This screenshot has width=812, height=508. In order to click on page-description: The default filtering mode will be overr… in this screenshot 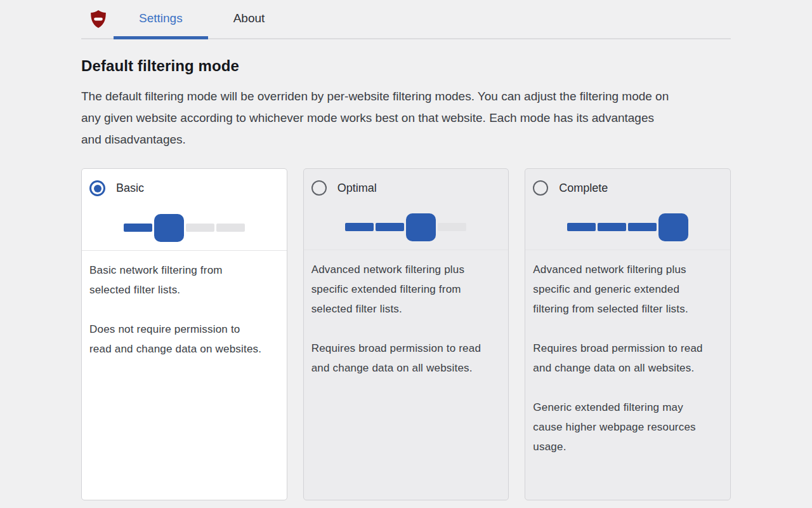, I will do `click(378, 118)`.